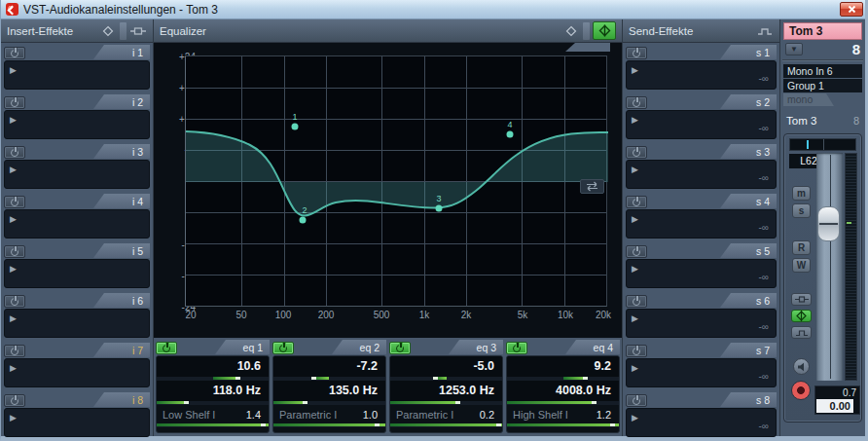 The width and height of the screenshot is (868, 441). What do you see at coordinates (829, 267) in the screenshot?
I see `fader-track` at bounding box center [829, 267].